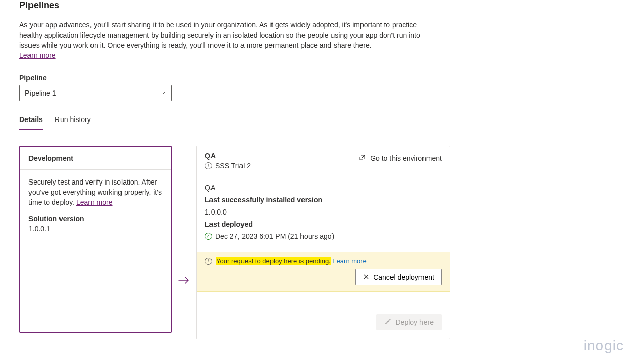  Describe the element at coordinates (163, 93) in the screenshot. I see `chevron-down-icon` at that location.